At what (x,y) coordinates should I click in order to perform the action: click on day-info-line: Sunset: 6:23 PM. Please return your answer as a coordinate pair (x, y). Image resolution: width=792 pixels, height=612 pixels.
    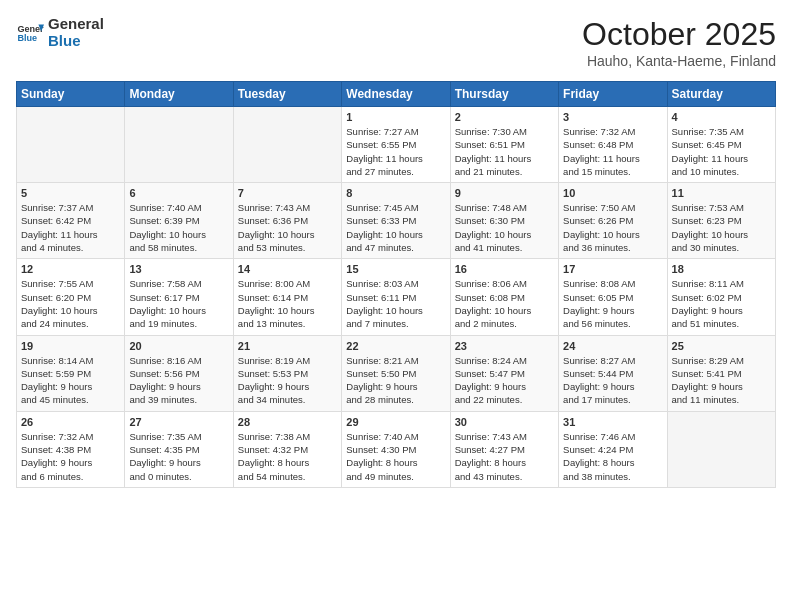
    Looking at the image, I should click on (722, 220).